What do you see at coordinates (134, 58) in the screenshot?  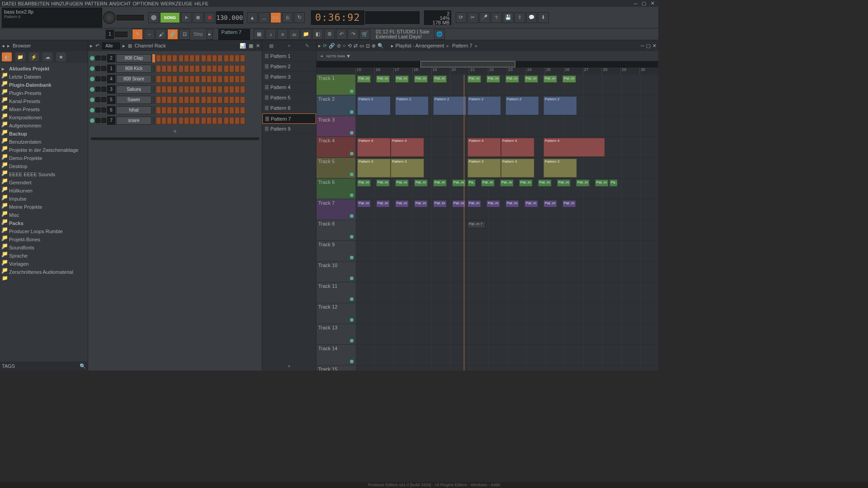 I see `channel-name: 808 Clap` at bounding box center [134, 58].